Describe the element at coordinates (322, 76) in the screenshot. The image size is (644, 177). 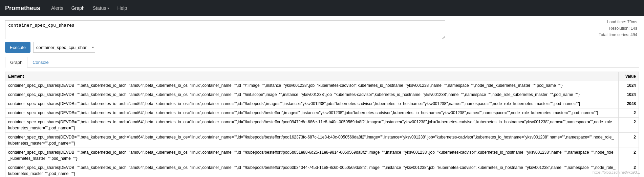
I see `table-header: Element Value` at that location.